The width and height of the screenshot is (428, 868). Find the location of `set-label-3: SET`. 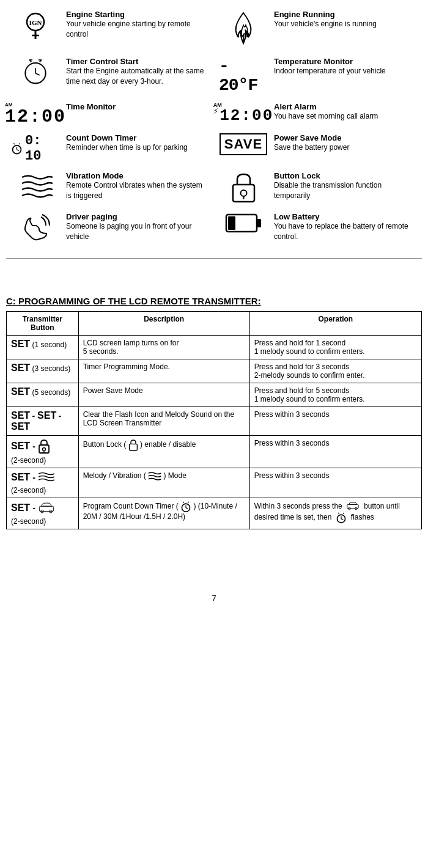

set-label-3: SET is located at coordinates (21, 391).